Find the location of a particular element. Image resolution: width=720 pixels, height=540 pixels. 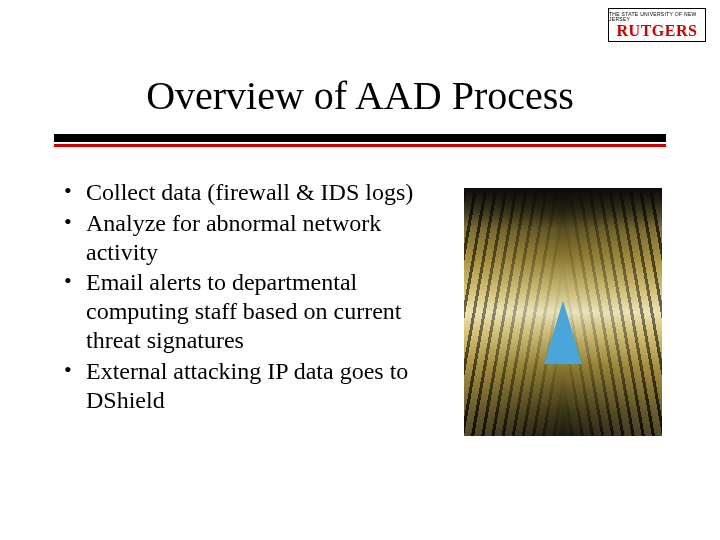

rutgers-logo: THE STATE UNIVERSITY OF NEW JERSEY RUTGE… is located at coordinates (657, 25).